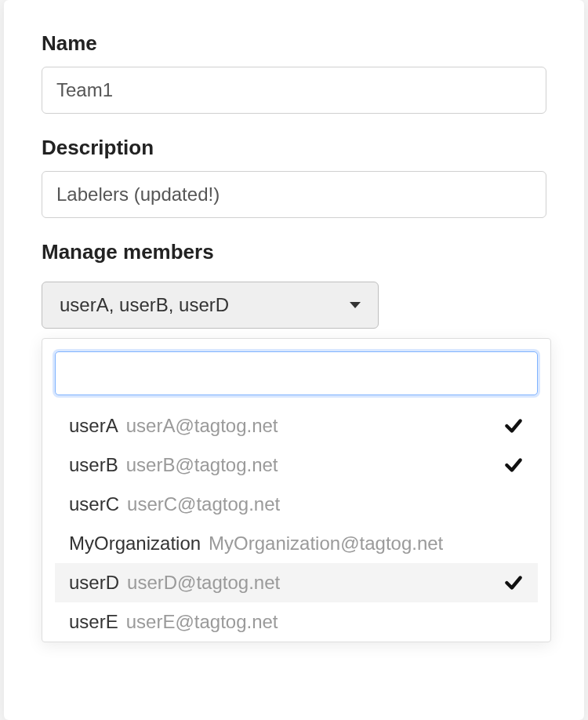 The height and width of the screenshot is (720, 588). I want to click on members-search-input, so click(296, 373).